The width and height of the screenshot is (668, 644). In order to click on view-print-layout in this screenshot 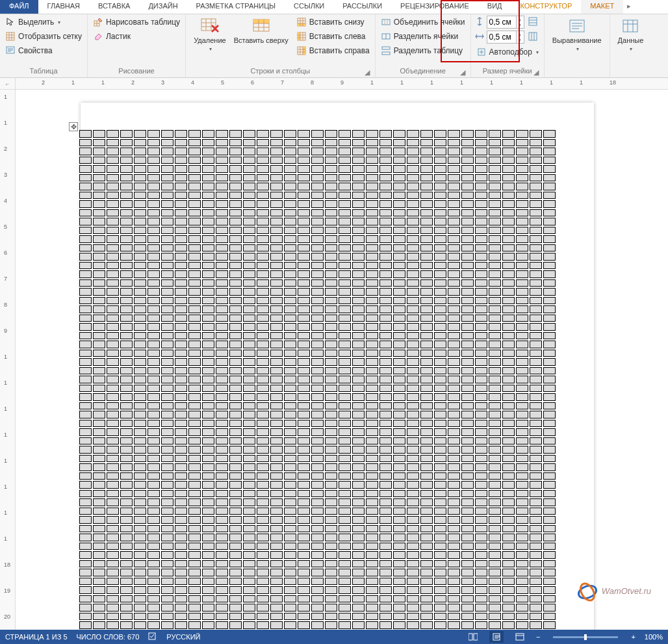, I will do `click(496, 637)`.